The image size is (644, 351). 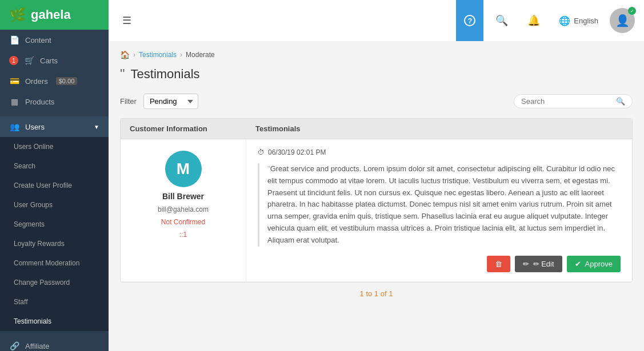 I want to click on sidebar-item-comment-moderation: Comment Moderation, so click(x=54, y=263).